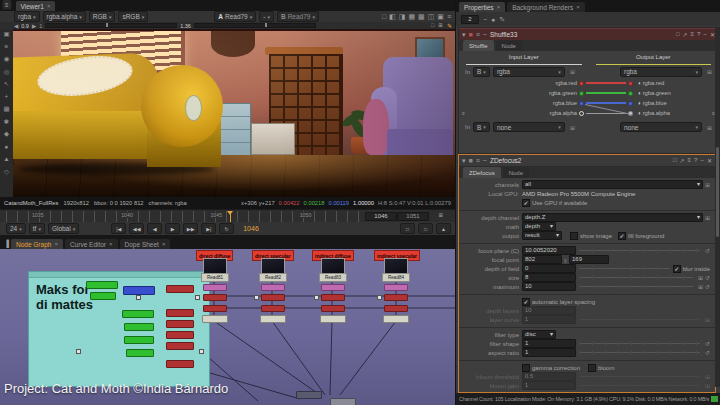  What do you see at coordinates (102, 16) in the screenshot?
I see `display-channel-select: RGB▾` at bounding box center [102, 16].